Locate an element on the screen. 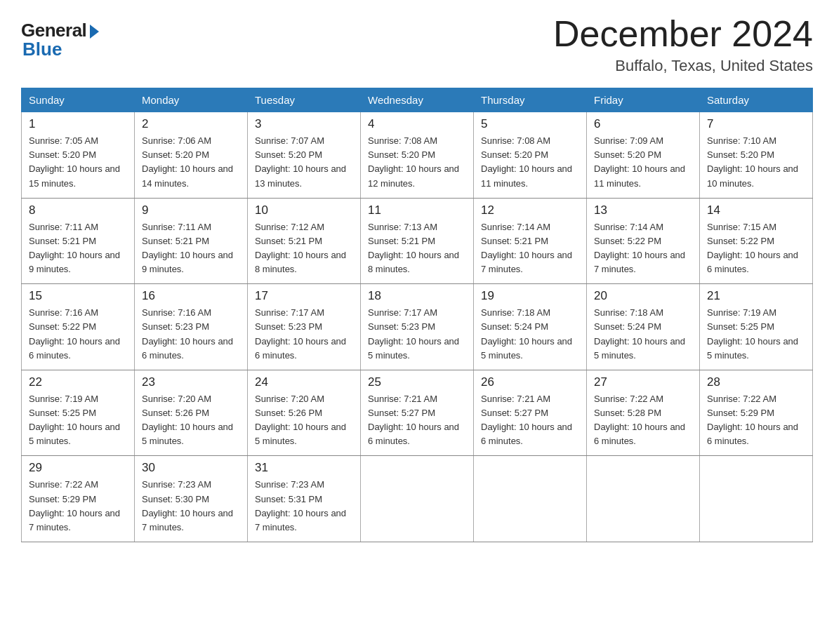 This screenshot has height=644, width=834. weekday-header-sunday: Sunday is located at coordinates (79, 100).